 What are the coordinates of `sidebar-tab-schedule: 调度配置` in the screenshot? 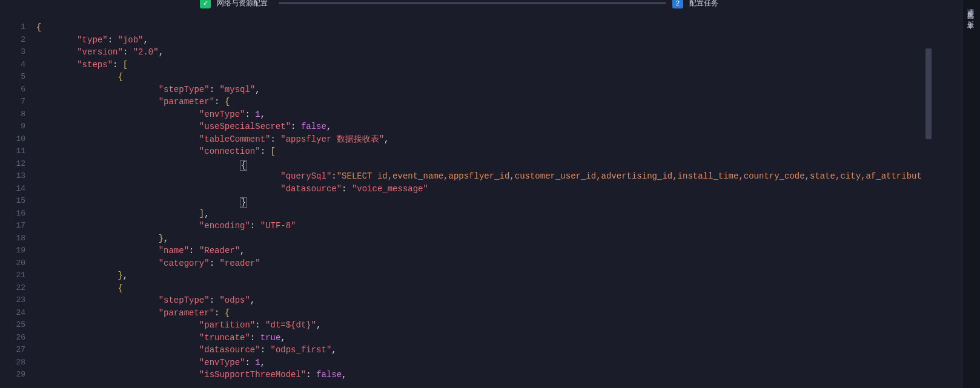 It's located at (972, 6).